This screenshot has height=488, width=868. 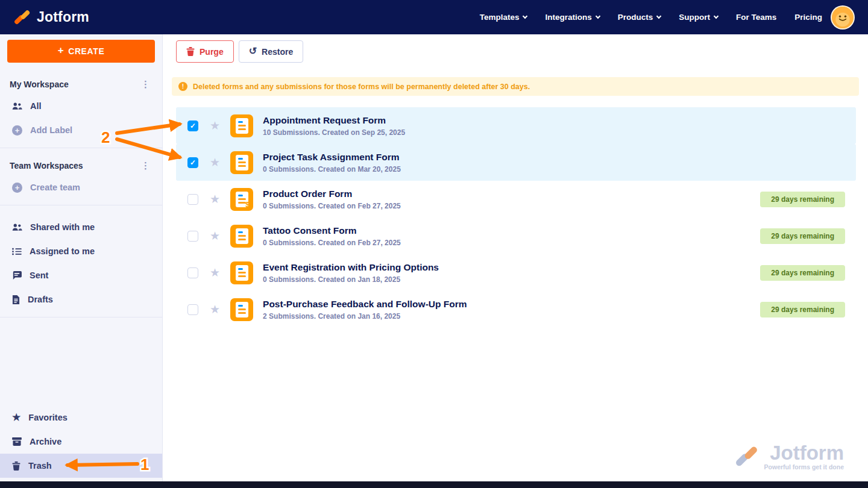 I want to click on form-meta: 0 Submissions. Created on Jan 18, 2025, so click(x=351, y=280).